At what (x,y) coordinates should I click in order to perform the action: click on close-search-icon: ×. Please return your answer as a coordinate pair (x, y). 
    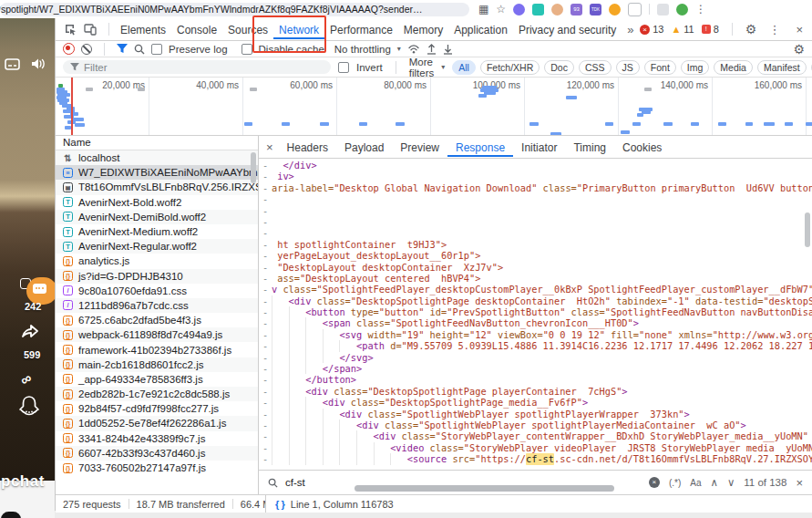
    Looking at the image, I should click on (799, 483).